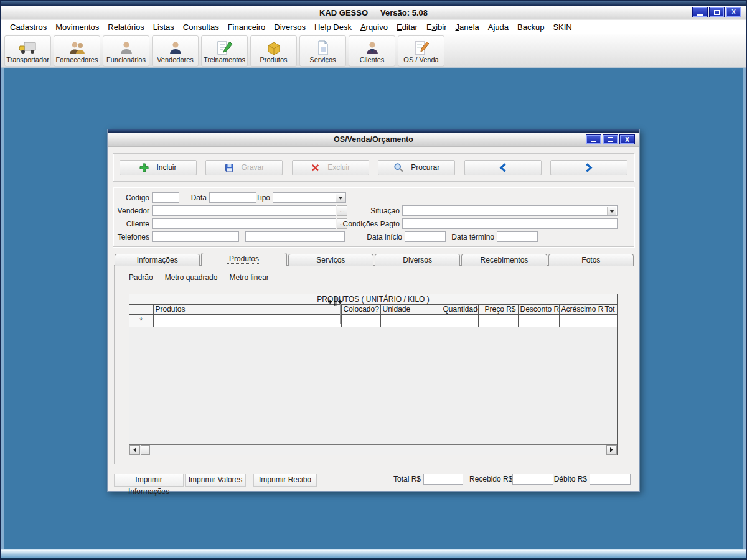 The height and width of the screenshot is (560, 747). Describe the element at coordinates (472, 238) in the screenshot. I see `data-termino-label: Data término` at that location.